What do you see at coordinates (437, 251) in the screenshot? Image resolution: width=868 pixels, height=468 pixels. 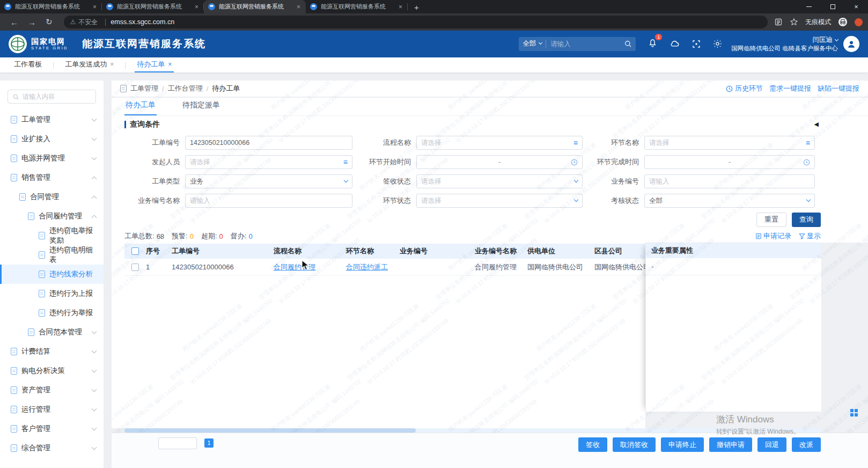 I see `column-header: 业务编号` at bounding box center [437, 251].